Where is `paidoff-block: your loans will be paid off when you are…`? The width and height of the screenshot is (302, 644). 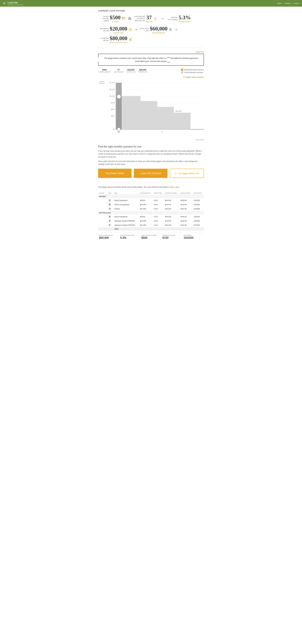
paidoff-block: your loans will be paid off when you are… is located at coordinates (146, 18).